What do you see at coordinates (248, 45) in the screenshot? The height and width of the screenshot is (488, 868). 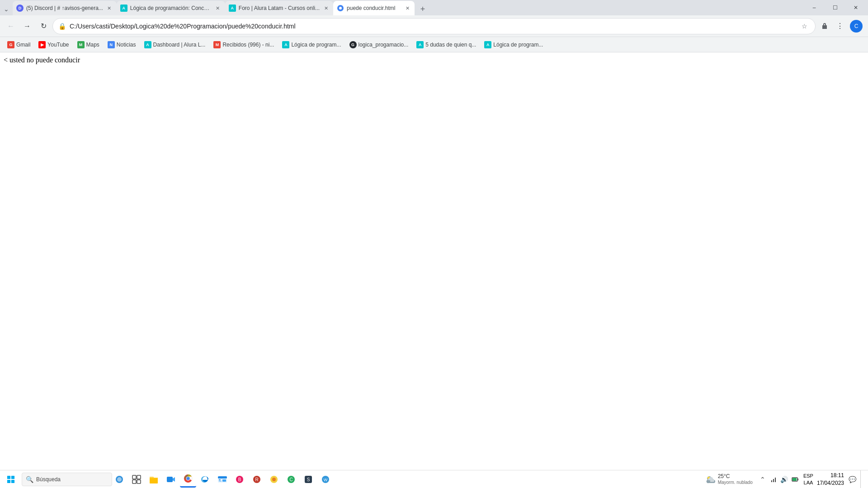 I see `bookmark-label-recibidos: Recibidos (996) - ni...` at bounding box center [248, 45].